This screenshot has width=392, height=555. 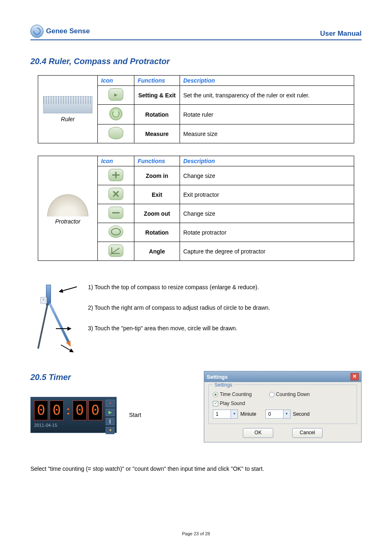 I want to click on page-header: Genee Sense User Manual, so click(x=196, y=32).